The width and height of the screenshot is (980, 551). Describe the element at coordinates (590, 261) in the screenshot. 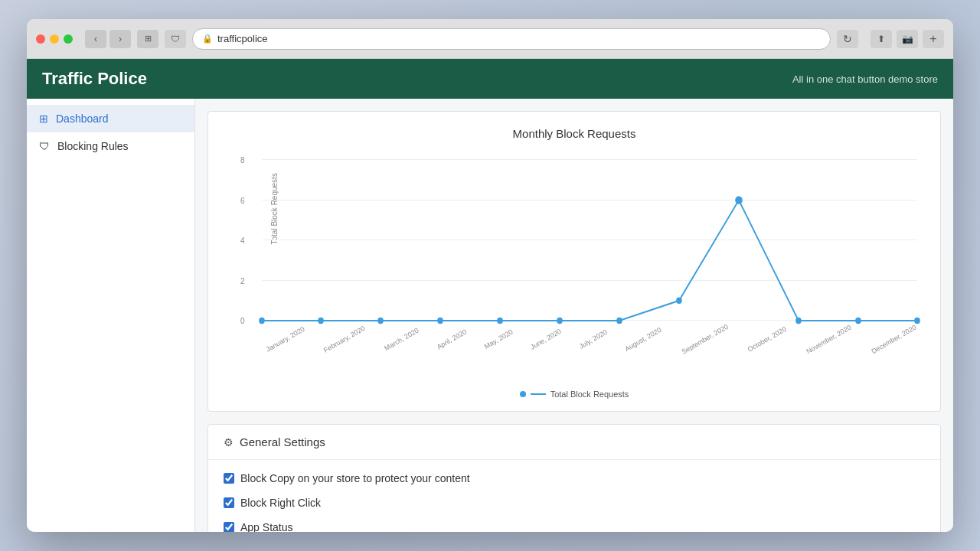

I see `chart-line` at that location.